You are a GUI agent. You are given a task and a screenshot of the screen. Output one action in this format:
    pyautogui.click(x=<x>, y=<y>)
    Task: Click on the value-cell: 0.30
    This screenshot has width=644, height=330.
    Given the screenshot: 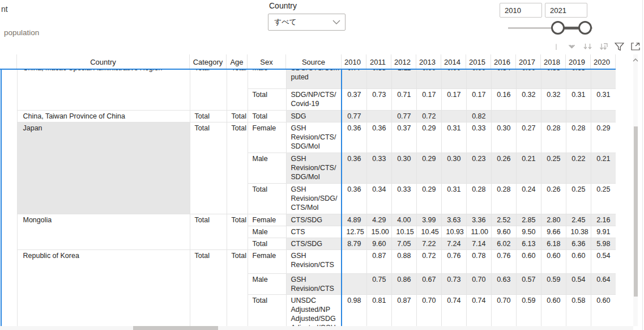 What is the action you would take?
    pyautogui.click(x=504, y=137)
    